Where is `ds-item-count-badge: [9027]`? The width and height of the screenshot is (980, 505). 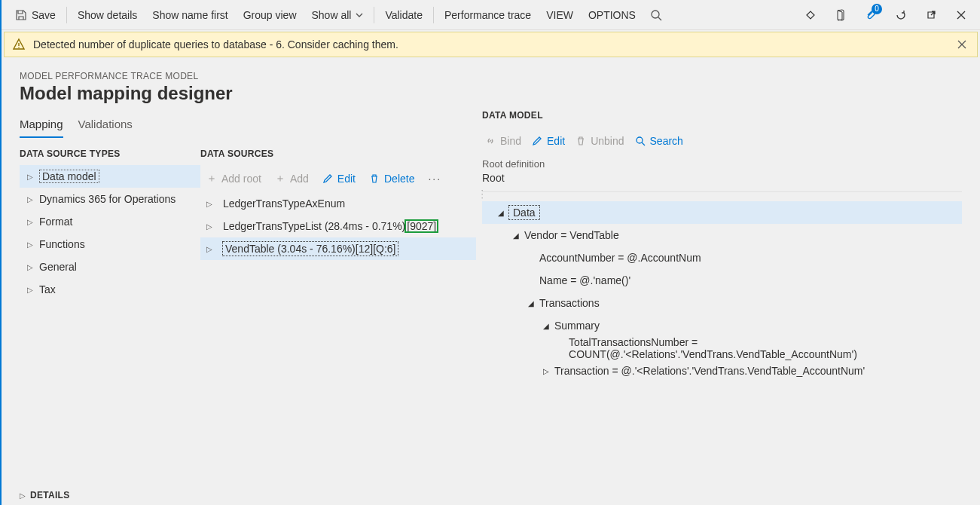
ds-item-count-badge: [9027] is located at coordinates (422, 226).